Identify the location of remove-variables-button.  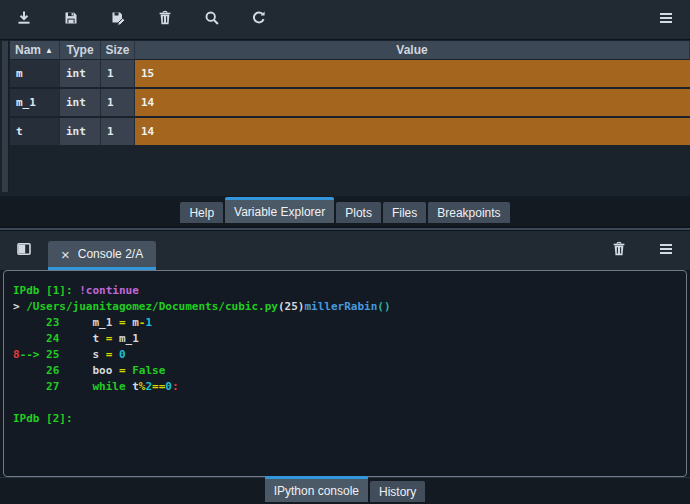
(165, 20).